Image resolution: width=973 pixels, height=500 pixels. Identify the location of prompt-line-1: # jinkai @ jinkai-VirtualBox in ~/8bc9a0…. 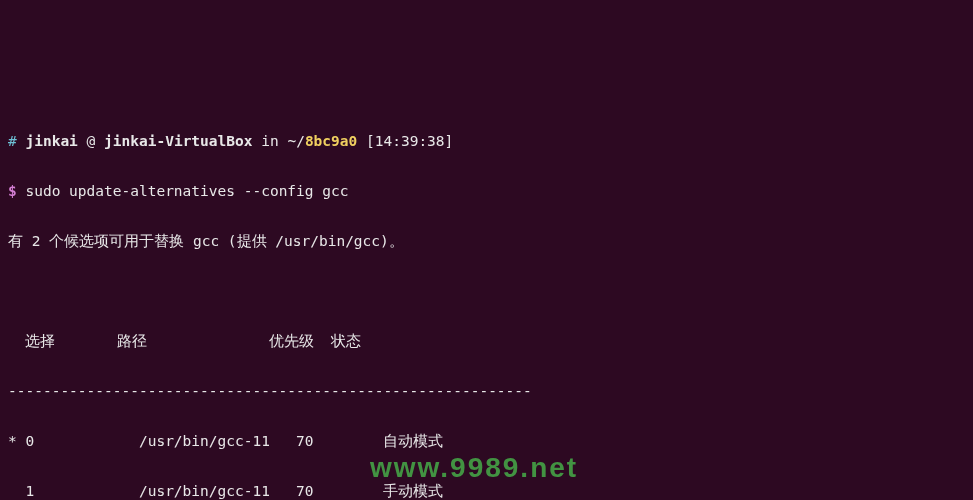
(486, 142).